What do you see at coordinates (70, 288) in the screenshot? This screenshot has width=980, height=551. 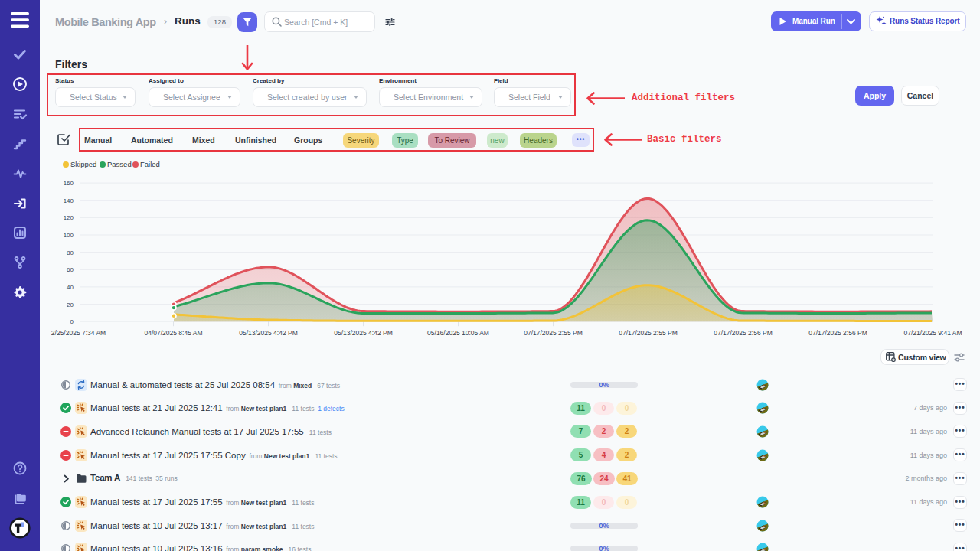 I see `svg-text: 40` at bounding box center [70, 288].